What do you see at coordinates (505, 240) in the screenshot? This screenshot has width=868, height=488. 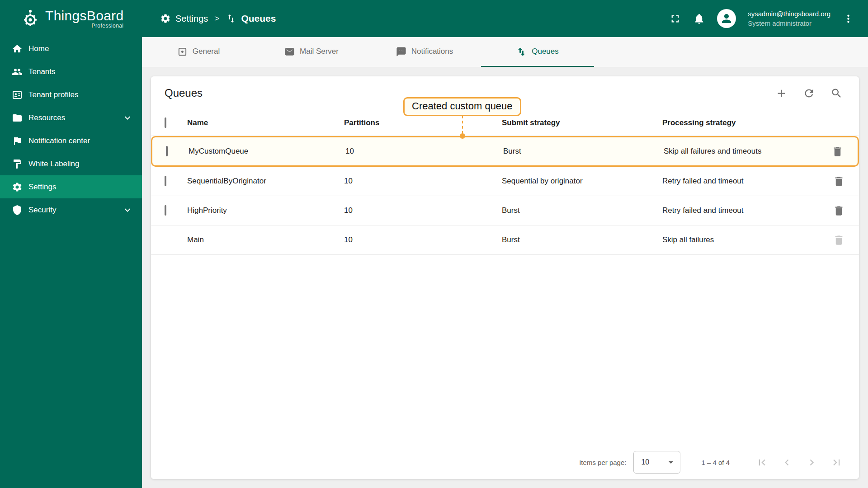 I see `table-row-main: Main 10 Burst Skip all failures` at bounding box center [505, 240].